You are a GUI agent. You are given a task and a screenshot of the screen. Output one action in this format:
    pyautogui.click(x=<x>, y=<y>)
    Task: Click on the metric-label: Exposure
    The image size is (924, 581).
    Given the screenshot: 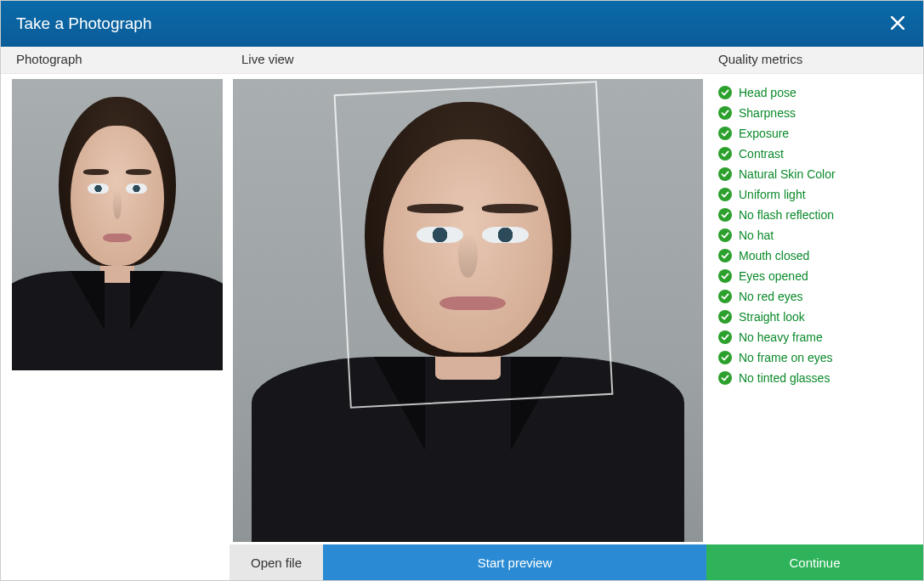 What is the action you would take?
    pyautogui.click(x=763, y=133)
    